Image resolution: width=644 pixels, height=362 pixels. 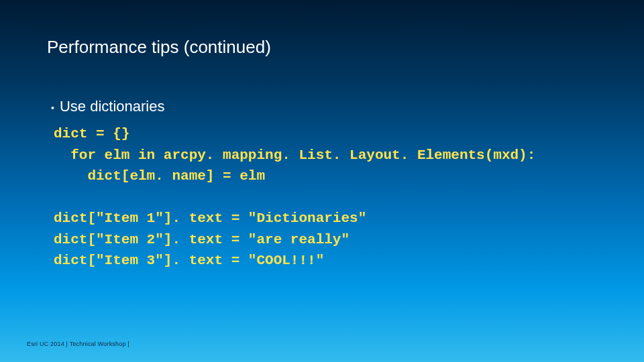 What do you see at coordinates (210, 219) in the screenshot?
I see `code-line: dict["Item 1"]. text = "Dictionaries"` at bounding box center [210, 219].